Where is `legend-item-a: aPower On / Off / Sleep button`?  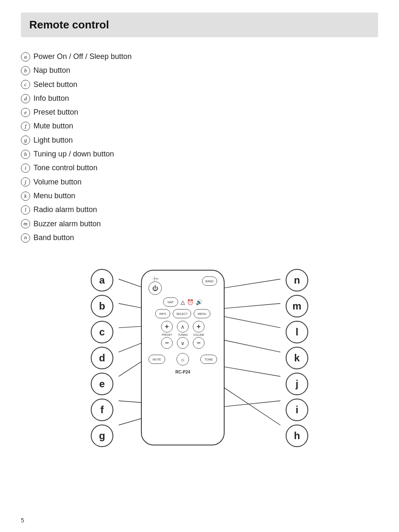 legend-item-a: aPower On / Off / Sleep button is located at coordinates (200, 57).